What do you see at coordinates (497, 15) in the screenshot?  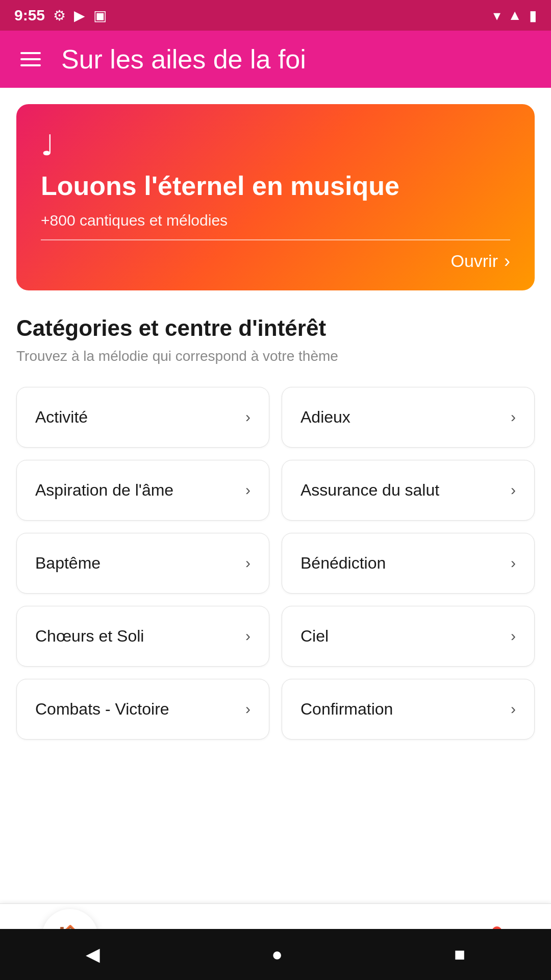 I see `wifi-icon: ▾` at bounding box center [497, 15].